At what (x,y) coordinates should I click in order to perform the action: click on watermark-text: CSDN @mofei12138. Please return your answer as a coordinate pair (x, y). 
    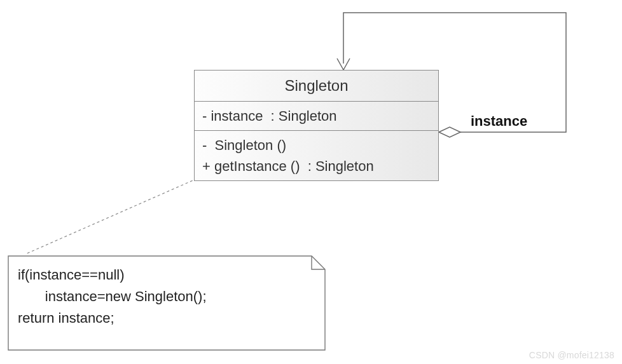
    Looking at the image, I should click on (572, 355).